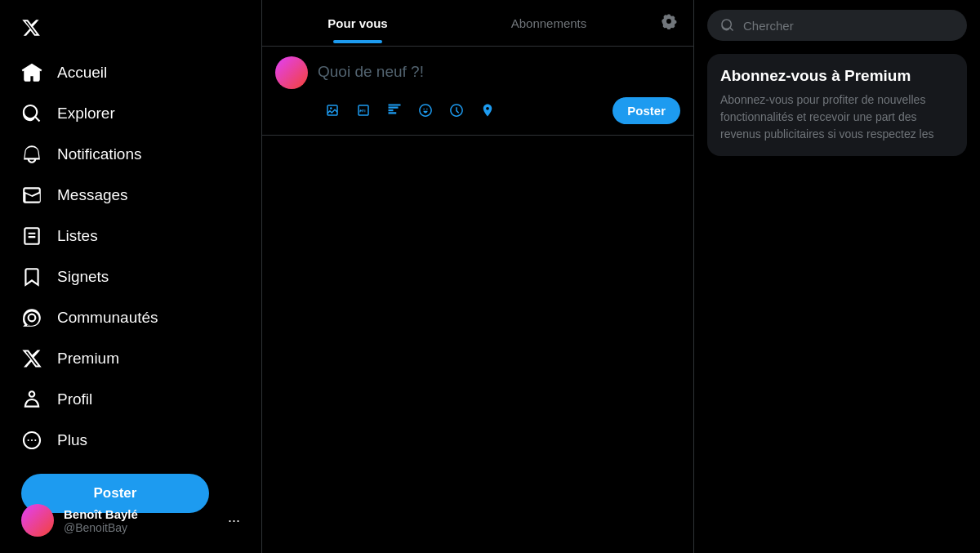 This screenshot has width=980, height=553. Describe the element at coordinates (394, 110) in the screenshot. I see `compose-poll-button` at that location.